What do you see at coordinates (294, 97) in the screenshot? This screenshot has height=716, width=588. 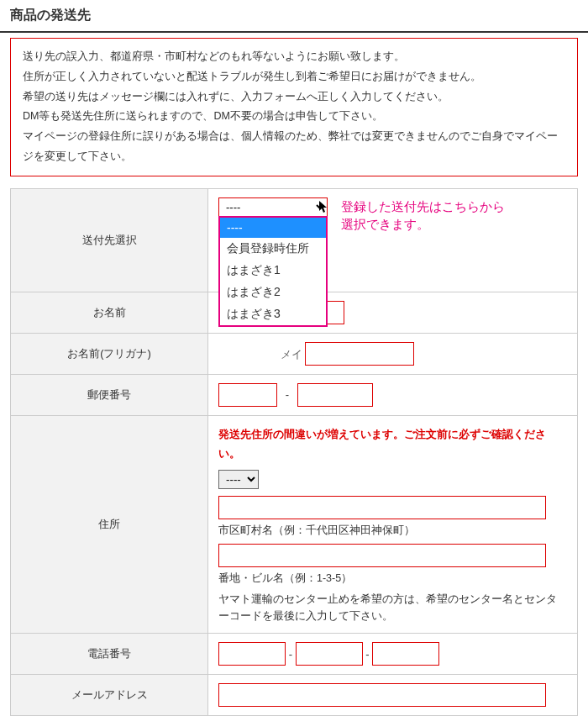 I see `notice-line: 希望の送り先はメッセージ欄には入れずに、入力フォームへ正しく入力してください。` at bounding box center [294, 97].